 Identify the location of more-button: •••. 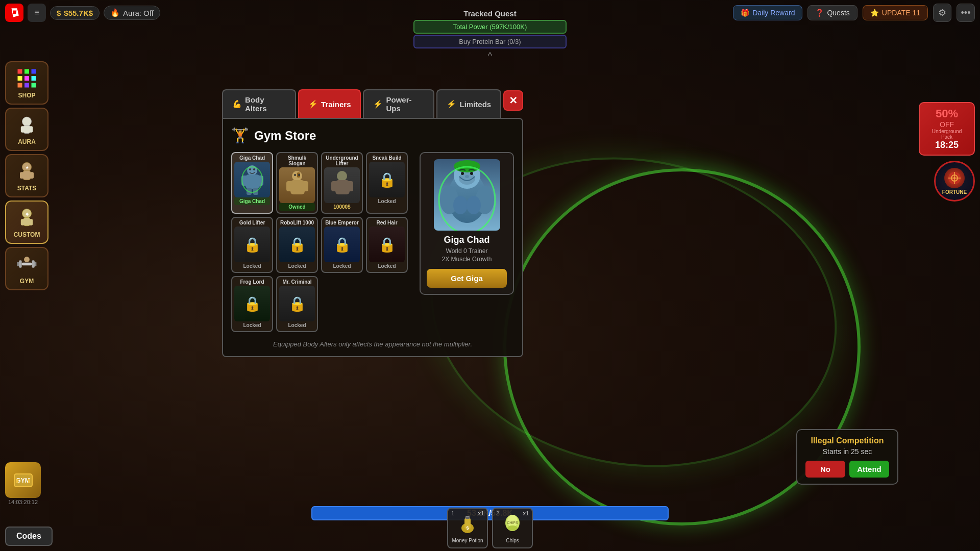
(966, 13).